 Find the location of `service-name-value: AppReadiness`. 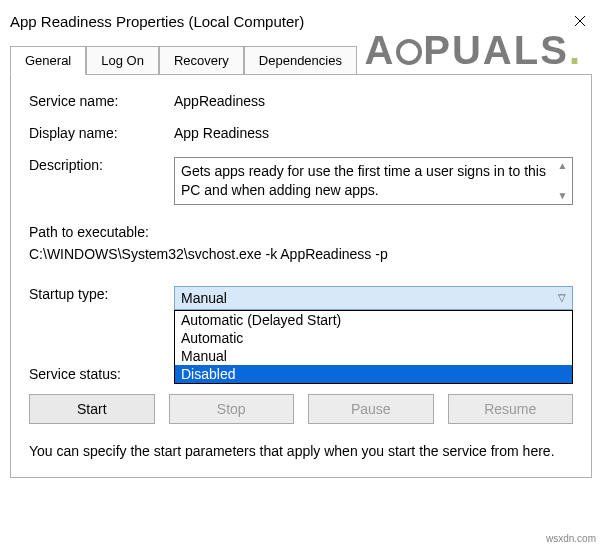

service-name-value: AppReadiness is located at coordinates (374, 101).